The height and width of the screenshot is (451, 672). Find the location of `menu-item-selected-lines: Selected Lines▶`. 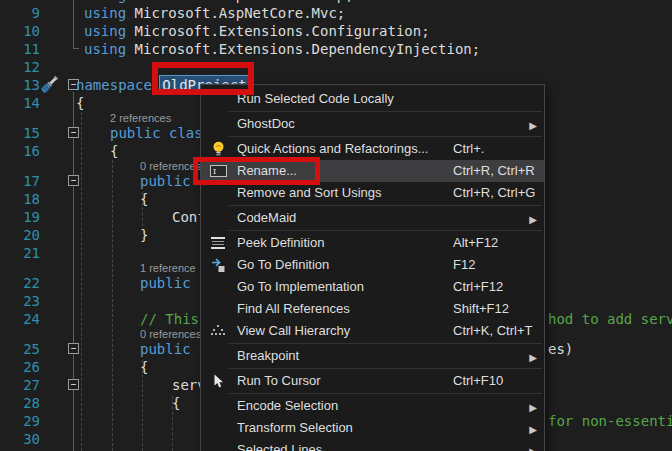

menu-item-selected-lines: Selected Lines▶ is located at coordinates (372, 445).